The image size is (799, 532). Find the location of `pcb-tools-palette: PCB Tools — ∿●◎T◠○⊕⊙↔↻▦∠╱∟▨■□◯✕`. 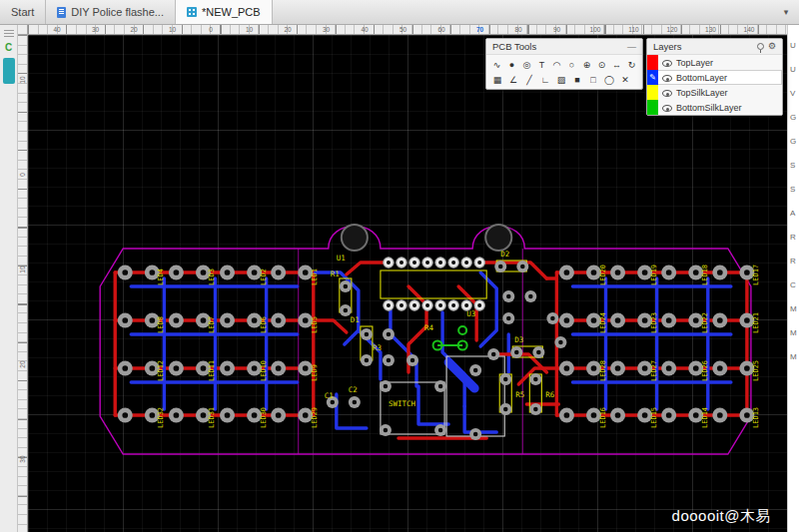

pcb-tools-palette: PCB Tools — ∿●◎T◠○⊕⊙↔↻▦∠╱∟▨■□◯✕ is located at coordinates (564, 64).